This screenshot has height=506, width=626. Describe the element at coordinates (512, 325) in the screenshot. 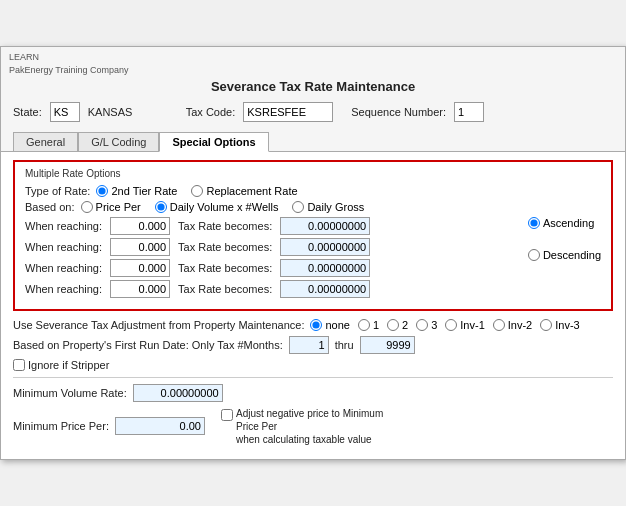

I see `sev-inv2-option: Inv-2` at that location.